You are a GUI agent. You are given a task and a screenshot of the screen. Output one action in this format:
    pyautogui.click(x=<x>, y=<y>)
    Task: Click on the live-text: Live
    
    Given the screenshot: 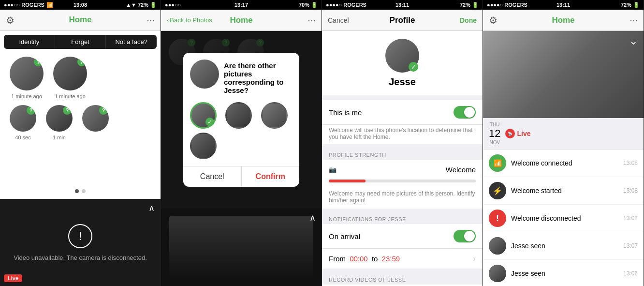 What is the action you would take?
    pyautogui.click(x=524, y=134)
    